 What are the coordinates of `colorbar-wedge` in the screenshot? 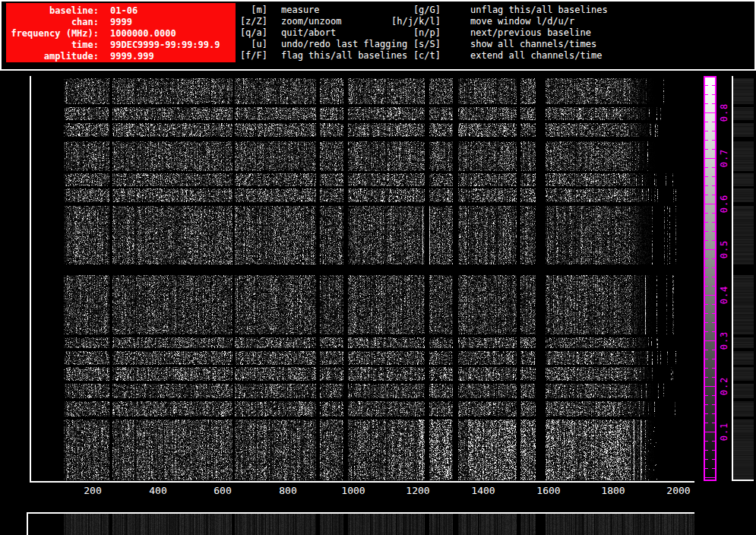 It's located at (710, 278).